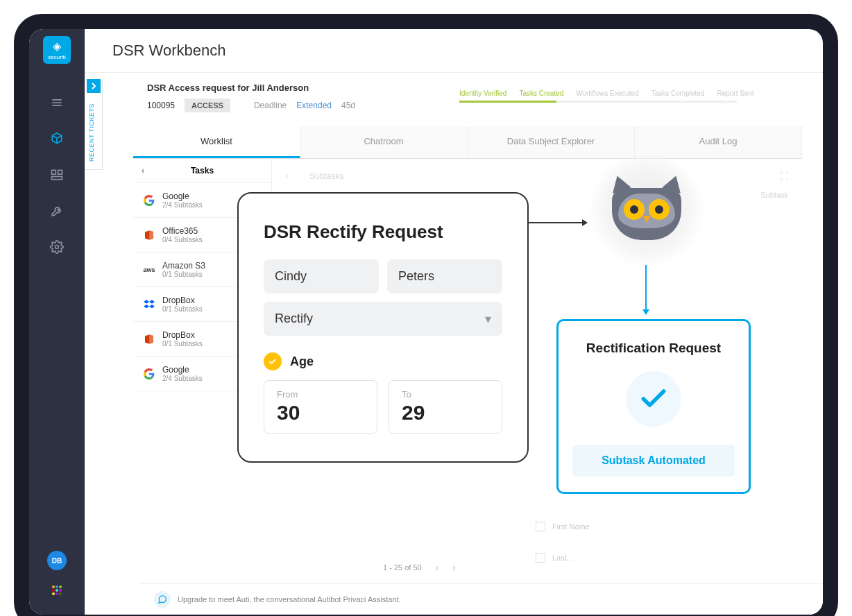 The image size is (852, 616). Describe the element at coordinates (57, 57) in the screenshot. I see `brand-name: securiti` at that location.